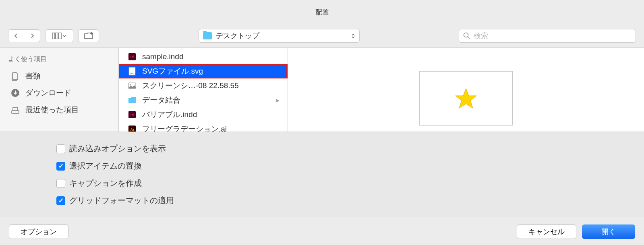  I want to click on sidebar-item-label: 最近使った項目, so click(52, 110).